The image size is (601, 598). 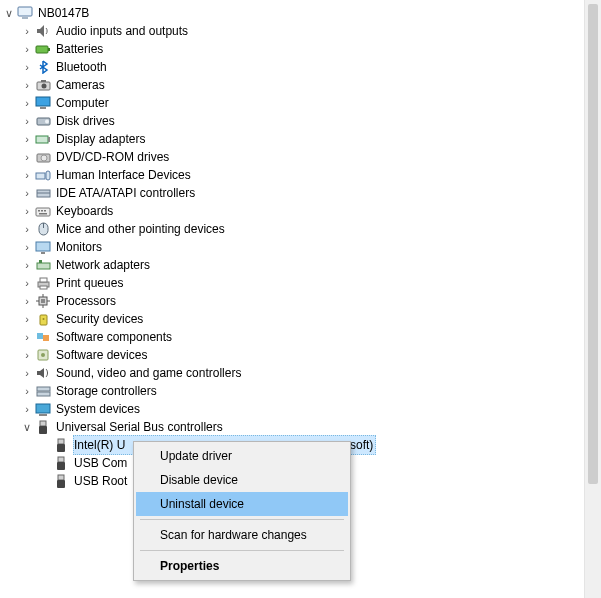 I want to click on menu-properties: Properties, so click(x=242, y=566).